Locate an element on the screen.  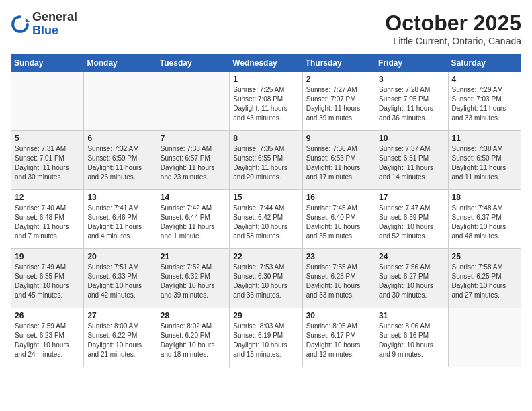
calendar-day-cell: 31Sunrise: 8:06 AM Sunset: 6:16 PM Dayli… is located at coordinates (412, 338).